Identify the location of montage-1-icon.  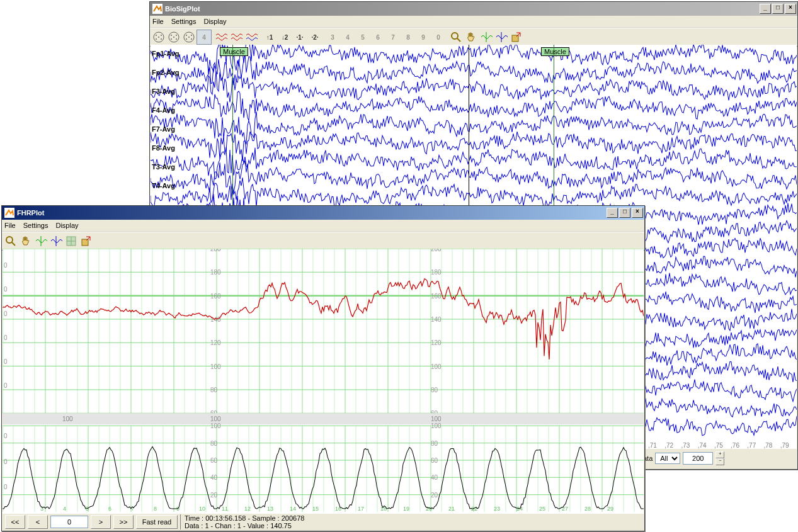
(159, 37).